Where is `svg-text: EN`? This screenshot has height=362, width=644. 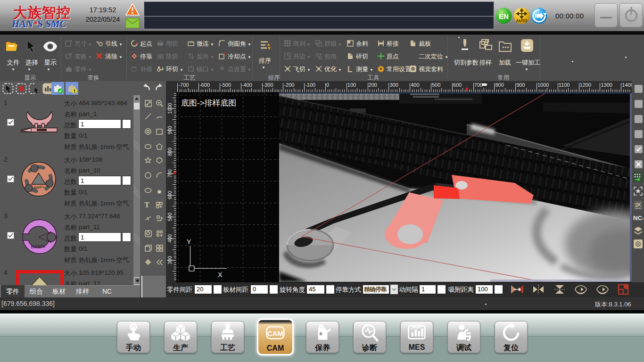 svg-text: EN is located at coordinates (504, 16).